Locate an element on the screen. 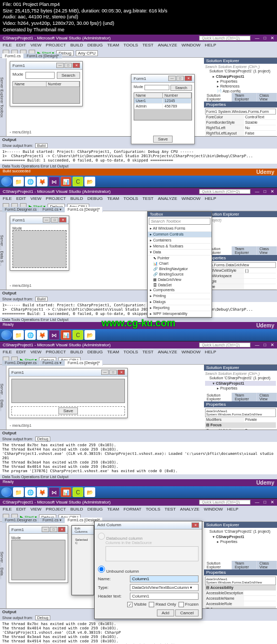 The height and width of the screenshot is (644, 277). video-metadata: File: 001 Project Plan.mp4 Size: 25,415,… is located at coordinates (138, 17).